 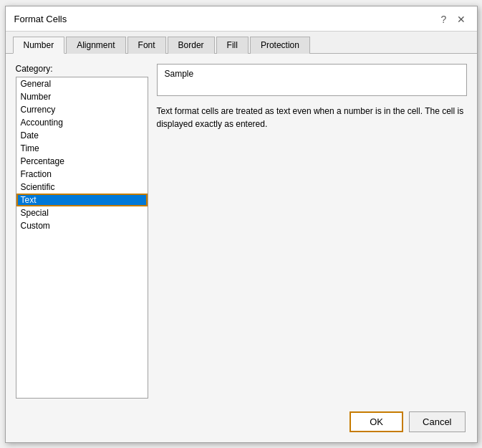 I want to click on close-button: ✕, so click(x=461, y=19).